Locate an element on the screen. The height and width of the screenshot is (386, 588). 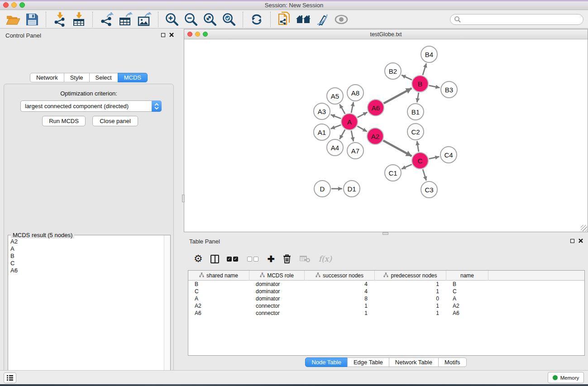
open-session-icon is located at coordinates (13, 19).